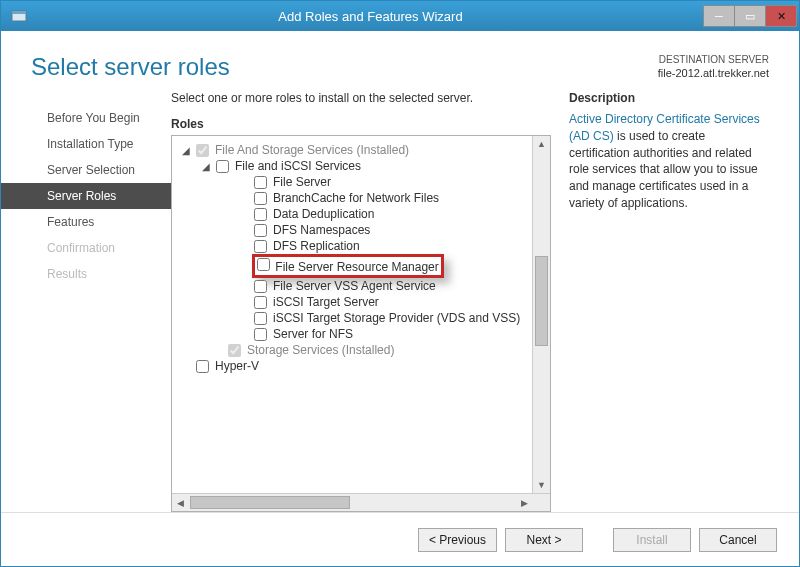  What do you see at coordinates (312, 150) in the screenshot?
I see `node-label: File And Storage Services (Installed)` at bounding box center [312, 150].